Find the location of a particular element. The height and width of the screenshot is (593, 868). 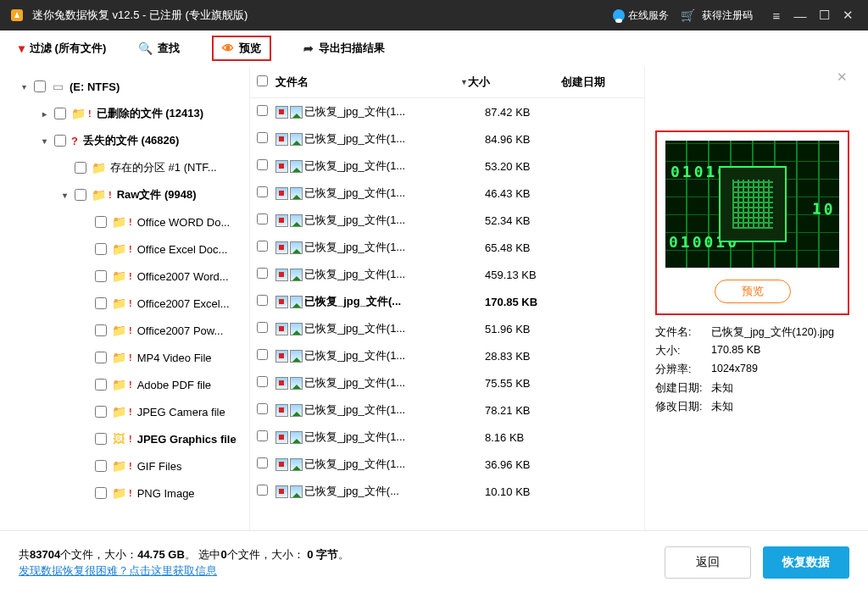

preview-close-icon: ✕ is located at coordinates (843, 77).